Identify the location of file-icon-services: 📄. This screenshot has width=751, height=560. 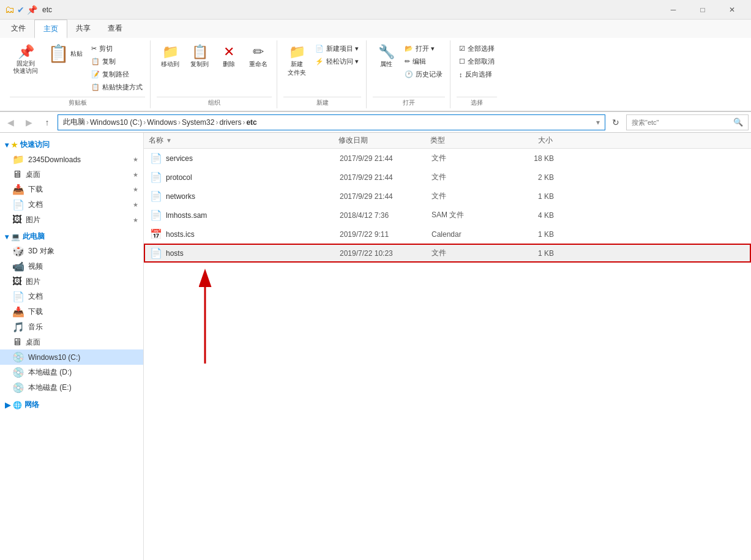
(156, 158).